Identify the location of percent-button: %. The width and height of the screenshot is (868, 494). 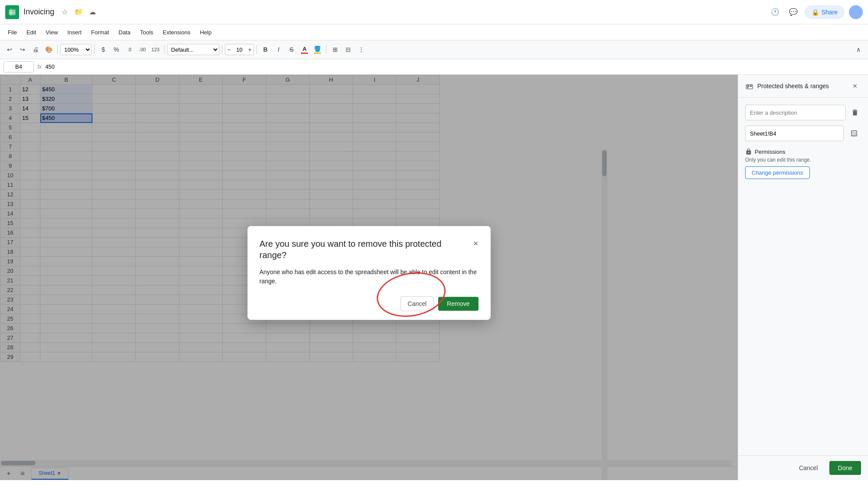
(116, 50).